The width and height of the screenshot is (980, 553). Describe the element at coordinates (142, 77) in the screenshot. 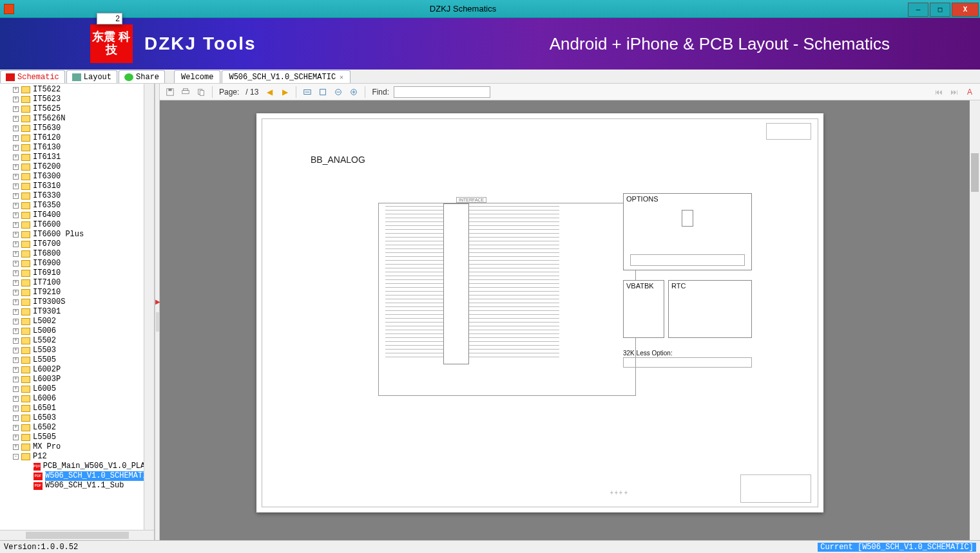

I see `tab-share: Share` at that location.